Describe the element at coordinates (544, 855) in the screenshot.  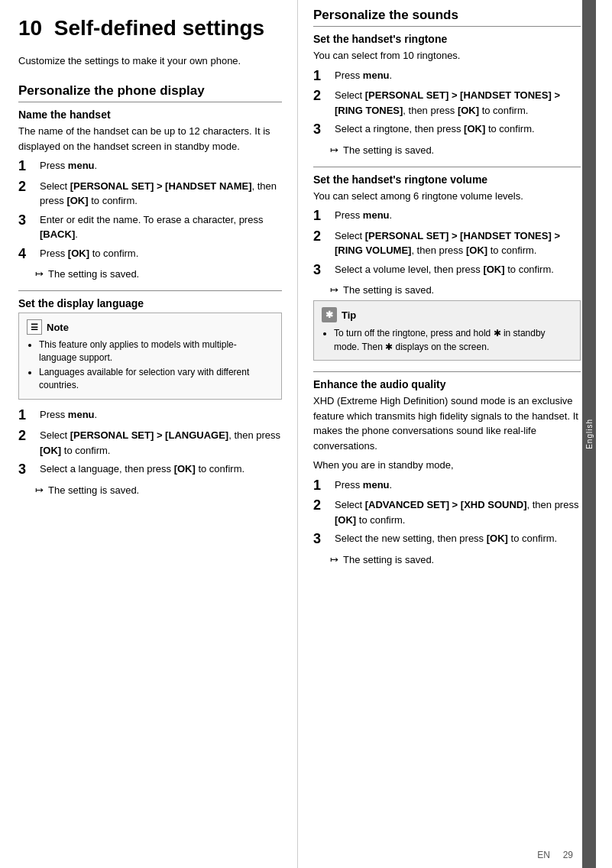
I see `page-label: EN` at that location.